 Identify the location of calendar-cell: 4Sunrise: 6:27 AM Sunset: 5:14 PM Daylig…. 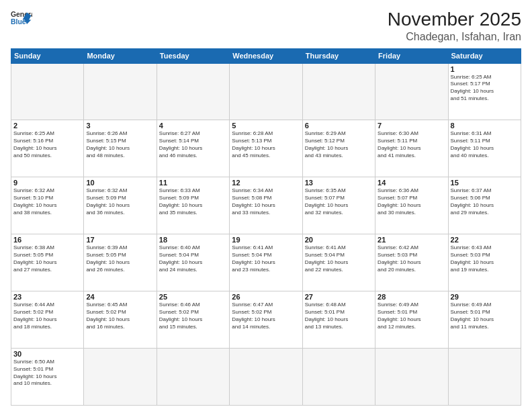
(193, 149).